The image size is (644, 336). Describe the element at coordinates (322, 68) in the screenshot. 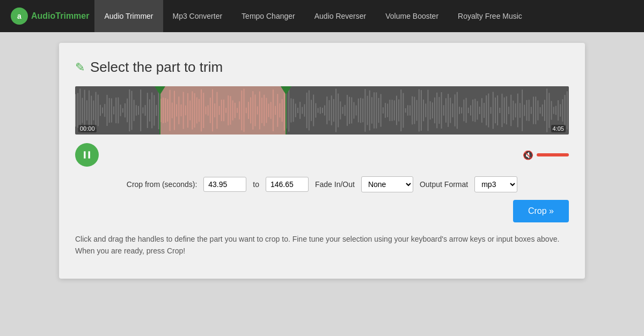

I see `page-title: ✎ Select the part to trim` at that location.